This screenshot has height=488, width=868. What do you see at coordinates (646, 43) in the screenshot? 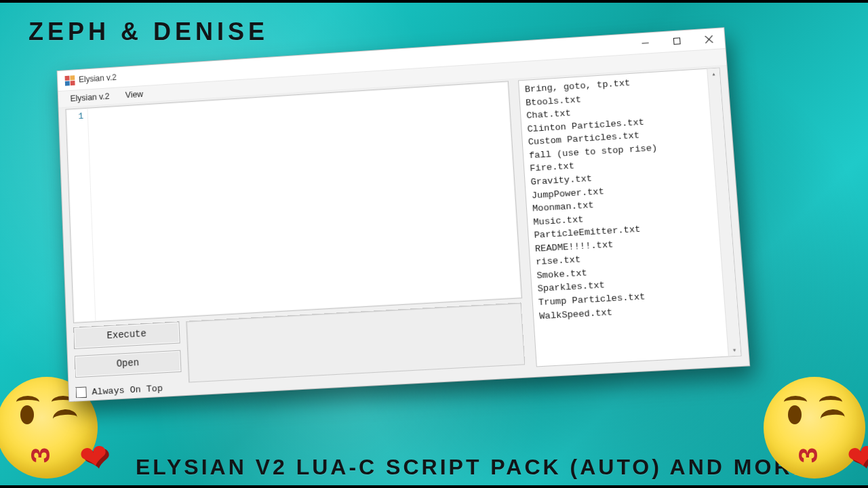
I see `minimize-button` at bounding box center [646, 43].